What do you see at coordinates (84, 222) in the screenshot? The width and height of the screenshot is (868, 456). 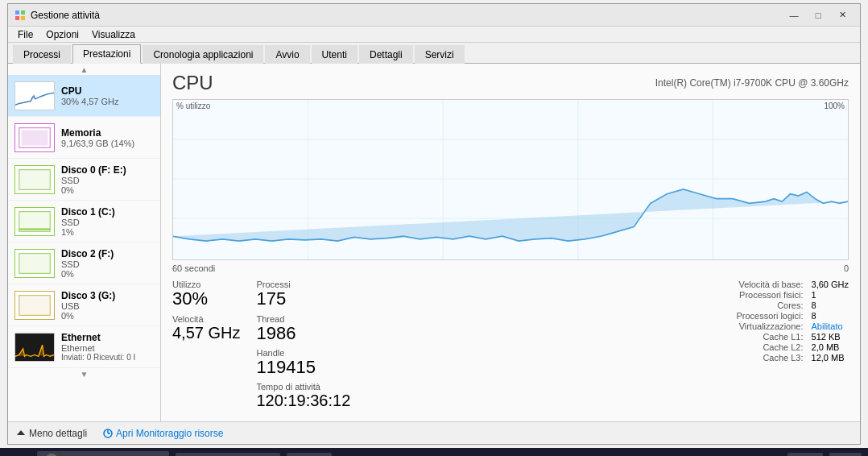 I see `sidebar-item-disk1: Disco 1 (C:) SSD 1%` at bounding box center [84, 222].